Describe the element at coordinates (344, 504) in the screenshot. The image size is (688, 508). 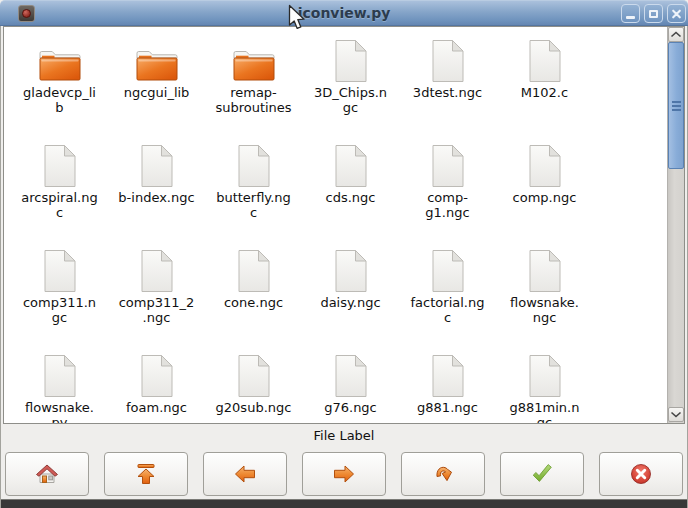
I see `window-bottom-edge` at that location.